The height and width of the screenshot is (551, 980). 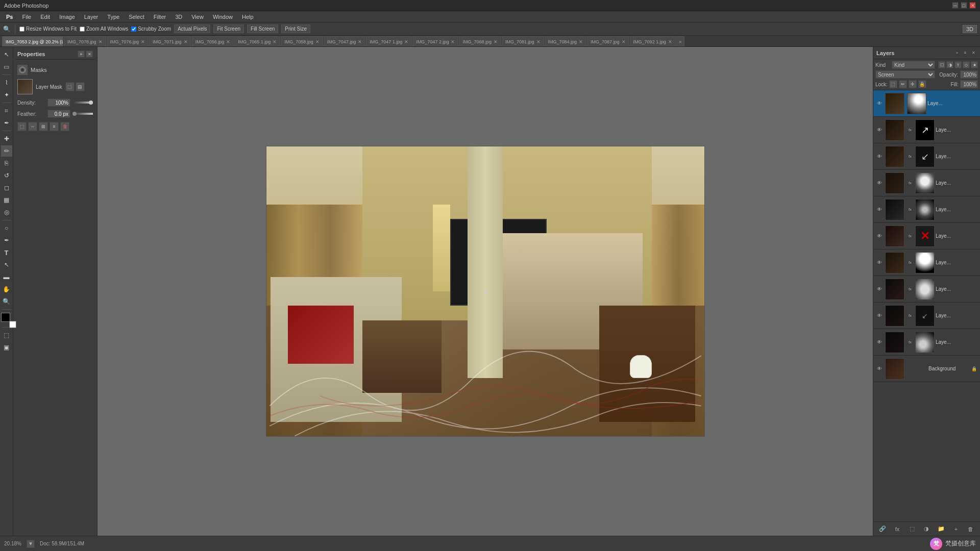 I want to click on minimize-button: ─, so click(x=955, y=5).